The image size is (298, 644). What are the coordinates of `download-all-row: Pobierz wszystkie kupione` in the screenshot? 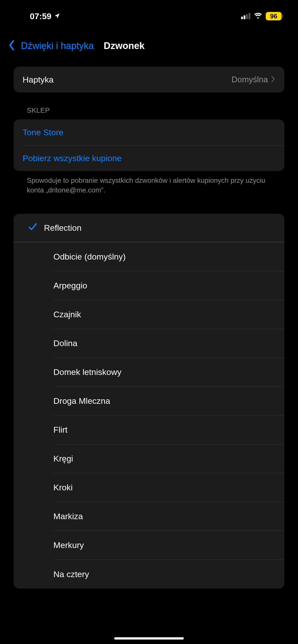 It's located at (153, 158).